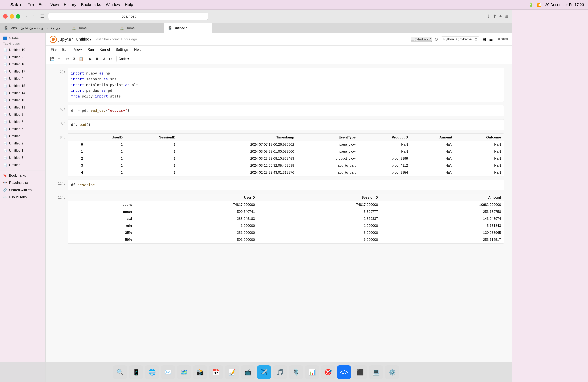 This screenshot has height=382, width=588. Describe the element at coordinates (16, 5) in the screenshot. I see `app-name: Safari` at that location.